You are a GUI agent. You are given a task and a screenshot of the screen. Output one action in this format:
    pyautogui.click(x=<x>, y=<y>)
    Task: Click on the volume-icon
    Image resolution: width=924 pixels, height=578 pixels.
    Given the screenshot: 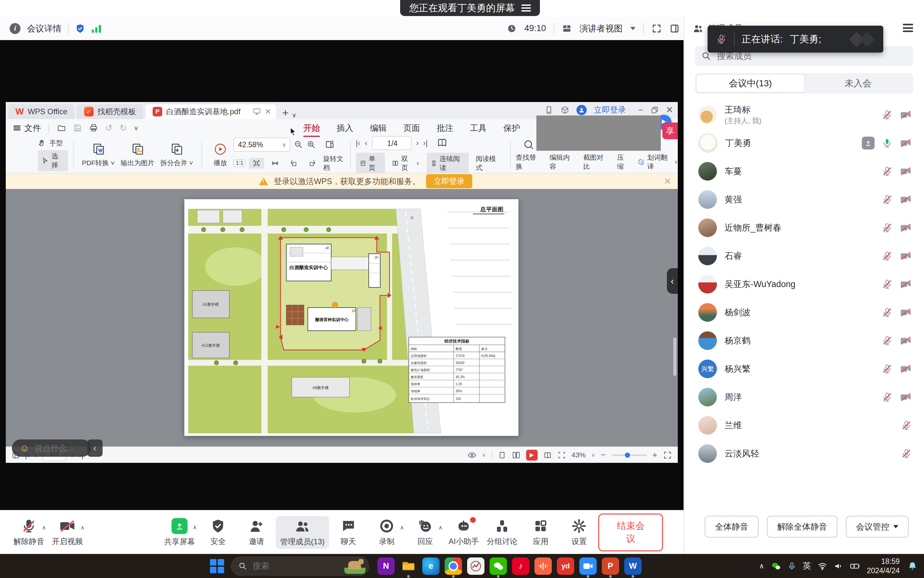 What is the action you would take?
    pyautogui.click(x=838, y=566)
    